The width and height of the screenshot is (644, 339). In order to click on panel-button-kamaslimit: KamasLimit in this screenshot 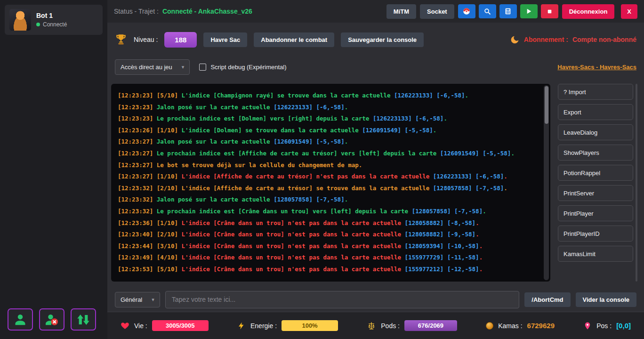, I will do `click(596, 254)`.